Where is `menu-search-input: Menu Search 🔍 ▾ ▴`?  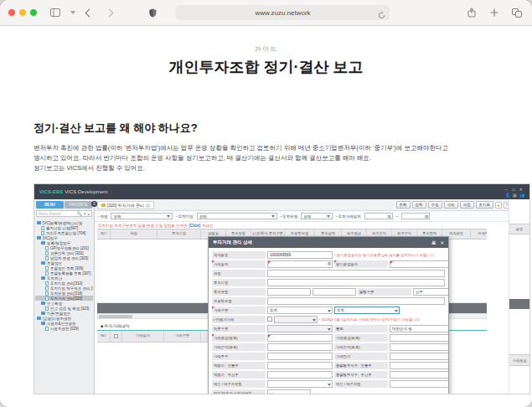 menu-search-input: Menu Search 🔍 ▾ ▴ is located at coordinates (64, 214).